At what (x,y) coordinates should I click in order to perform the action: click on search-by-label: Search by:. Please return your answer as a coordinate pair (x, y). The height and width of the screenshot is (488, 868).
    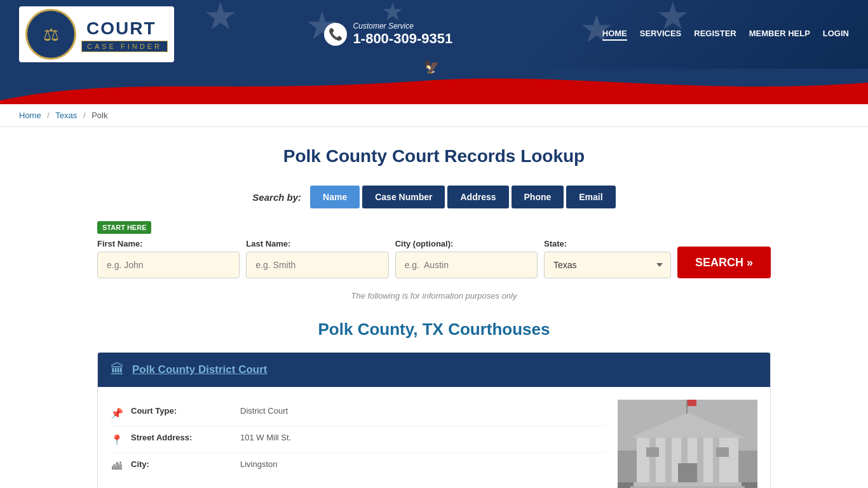
    Looking at the image, I should click on (277, 197).